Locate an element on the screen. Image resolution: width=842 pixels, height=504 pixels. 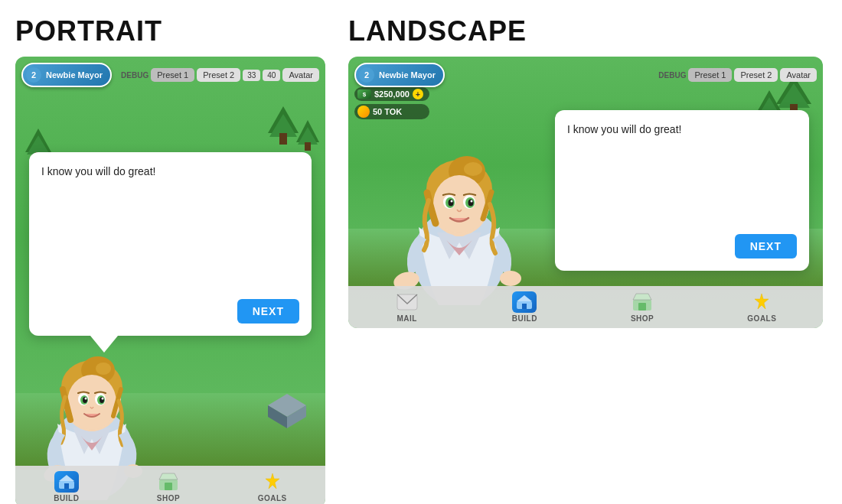
portrait-nav-shop-label: SHOP is located at coordinates (168, 499).